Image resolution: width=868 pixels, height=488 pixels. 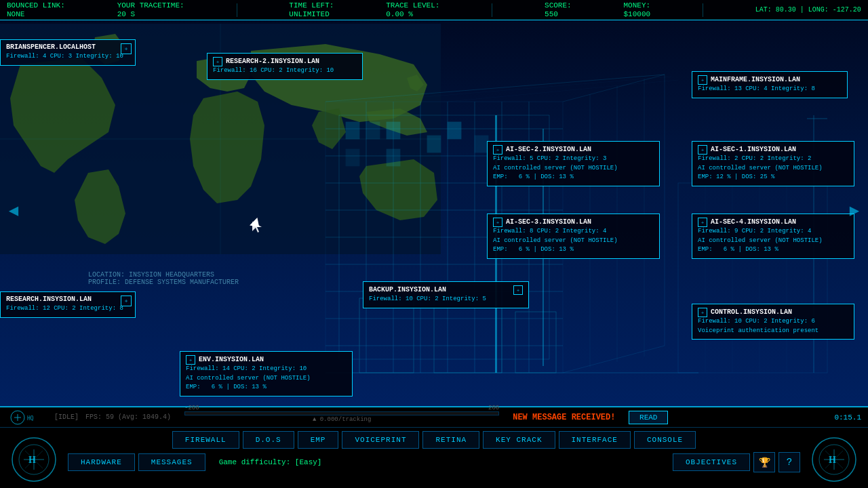 I want to click on node-title: AI-SEC-1.INSYSION.LAN, so click(x=753, y=149).